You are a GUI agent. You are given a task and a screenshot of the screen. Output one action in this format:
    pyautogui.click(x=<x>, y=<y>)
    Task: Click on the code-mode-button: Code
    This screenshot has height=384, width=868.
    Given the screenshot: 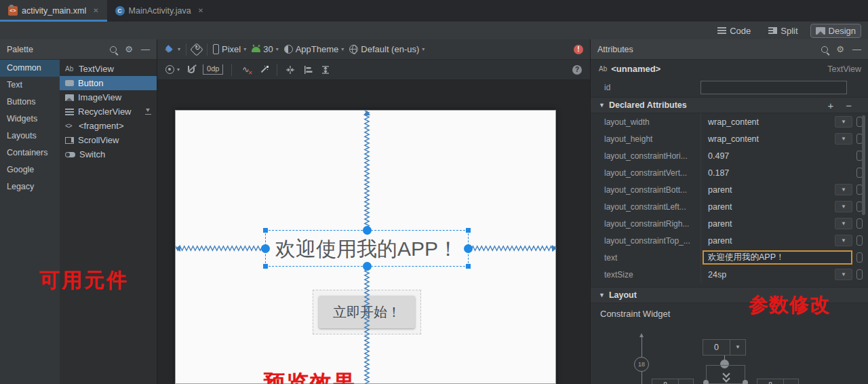 What is the action you would take?
    pyautogui.click(x=734, y=31)
    